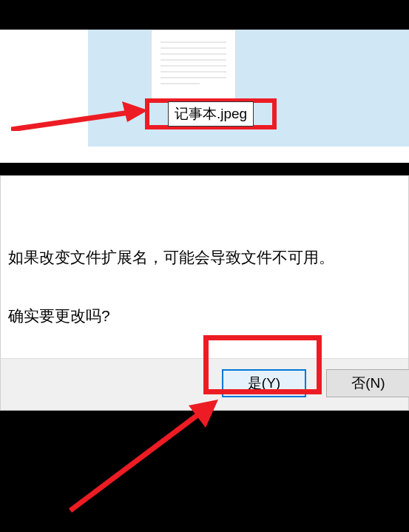 The width and height of the screenshot is (409, 532). Describe the element at coordinates (204, 384) in the screenshot. I see `dialog-button-bar: 是(Y) 否(N)` at that location.